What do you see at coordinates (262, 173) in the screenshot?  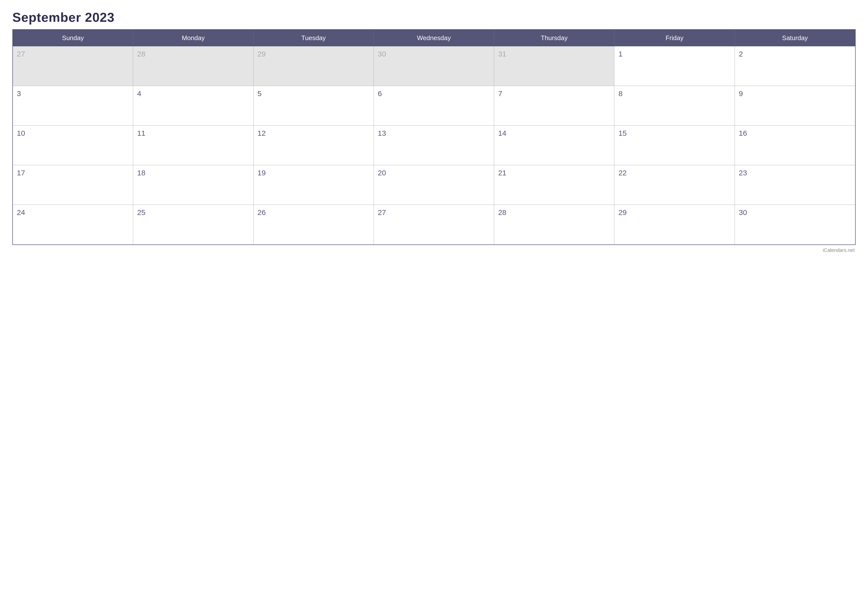 I see `date-number: 19` at bounding box center [262, 173].